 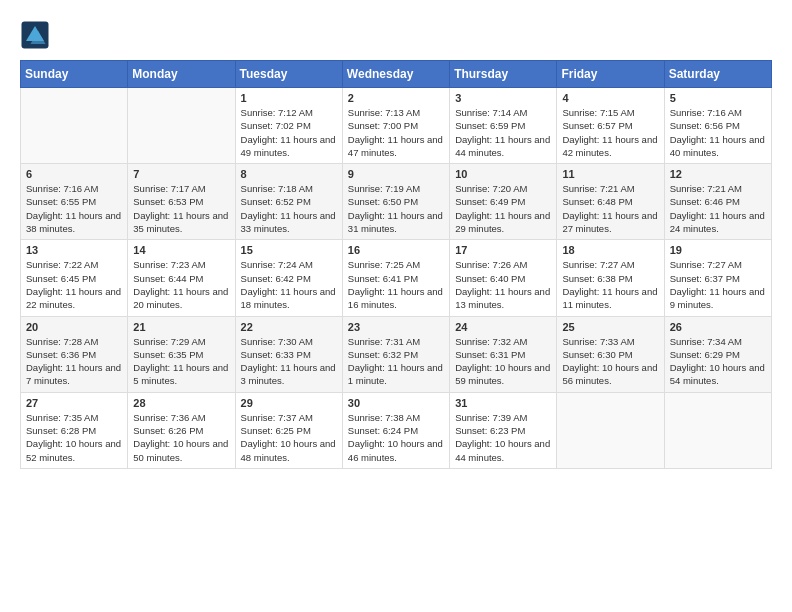 I want to click on weekday-header: Saturday, so click(x=718, y=74).